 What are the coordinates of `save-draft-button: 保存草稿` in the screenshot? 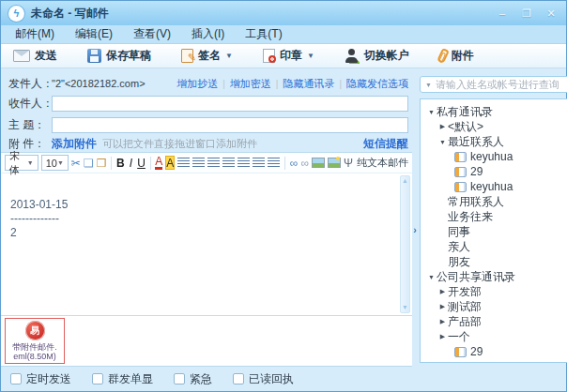 It's located at (119, 56).